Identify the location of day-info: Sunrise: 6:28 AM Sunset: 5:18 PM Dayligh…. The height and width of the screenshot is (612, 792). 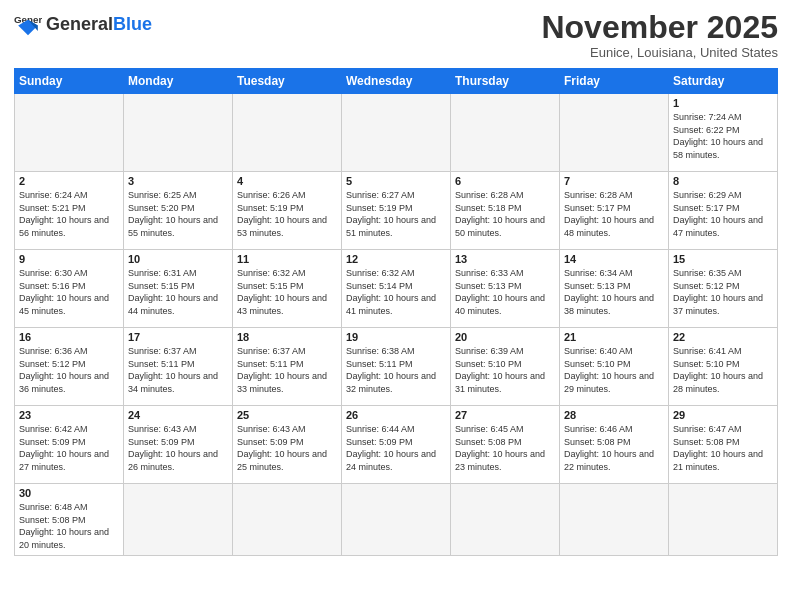
(505, 214).